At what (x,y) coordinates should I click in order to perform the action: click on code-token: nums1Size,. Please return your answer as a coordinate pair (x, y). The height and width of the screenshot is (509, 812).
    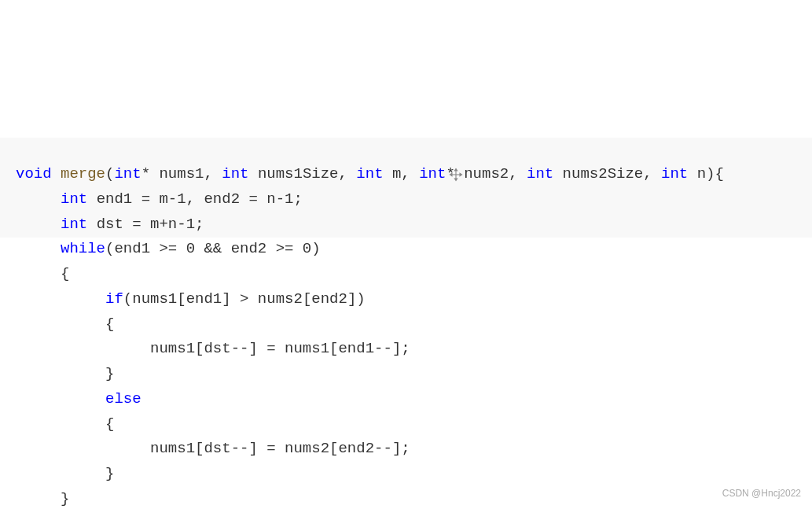
    Looking at the image, I should click on (303, 174).